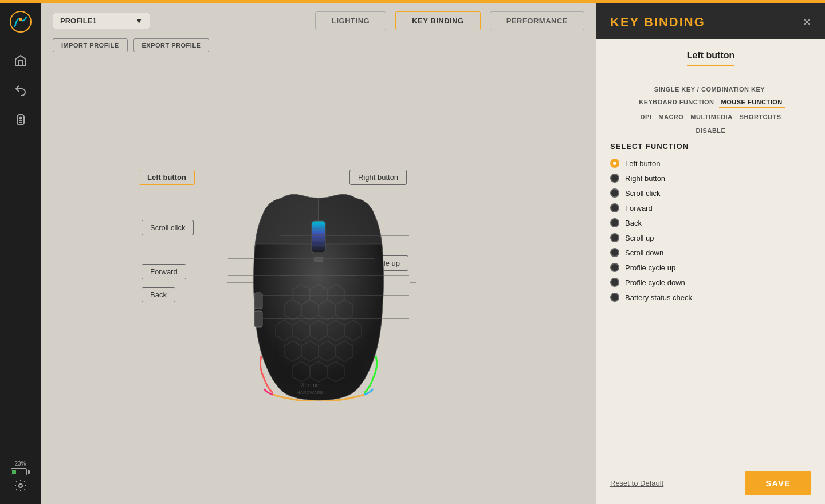 This screenshot has height=504, width=825. I want to click on function-label-battery: Battery status check, so click(659, 298).